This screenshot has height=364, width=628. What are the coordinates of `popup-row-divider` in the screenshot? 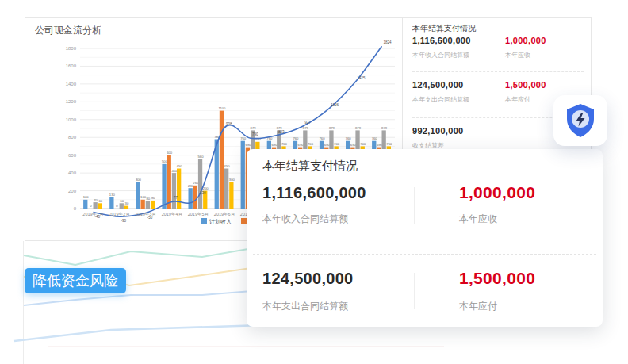 It's located at (425, 254).